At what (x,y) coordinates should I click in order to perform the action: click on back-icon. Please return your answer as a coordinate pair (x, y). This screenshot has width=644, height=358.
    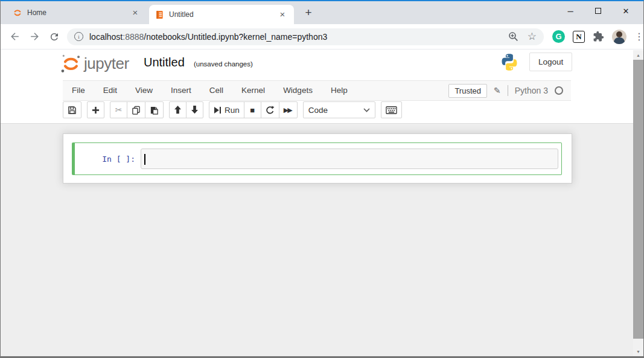
    Looking at the image, I should click on (14, 36).